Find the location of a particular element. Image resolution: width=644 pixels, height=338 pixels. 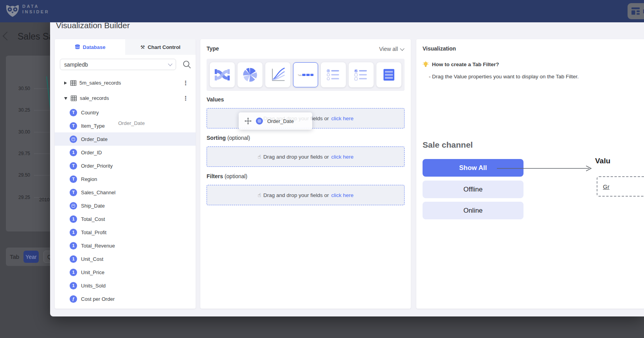

tab-database-label: Database is located at coordinates (94, 47).